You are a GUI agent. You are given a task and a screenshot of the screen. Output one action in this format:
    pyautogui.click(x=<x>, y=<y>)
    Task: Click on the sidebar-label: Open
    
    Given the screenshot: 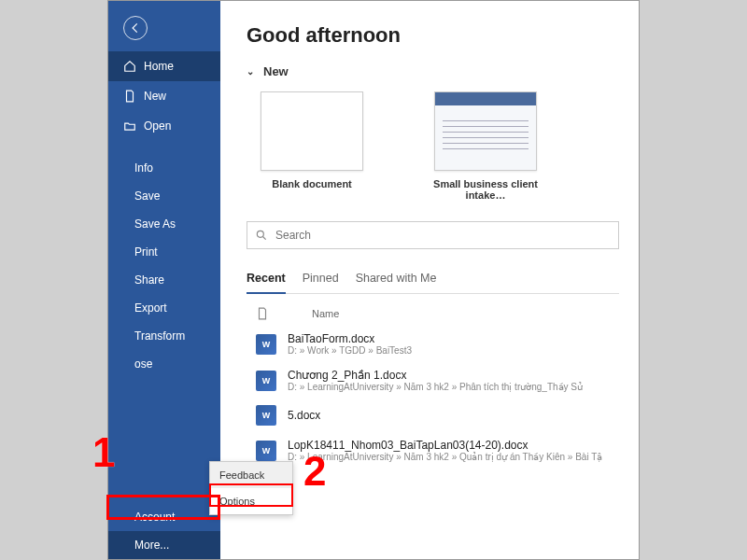 What is the action you would take?
    pyautogui.click(x=157, y=126)
    